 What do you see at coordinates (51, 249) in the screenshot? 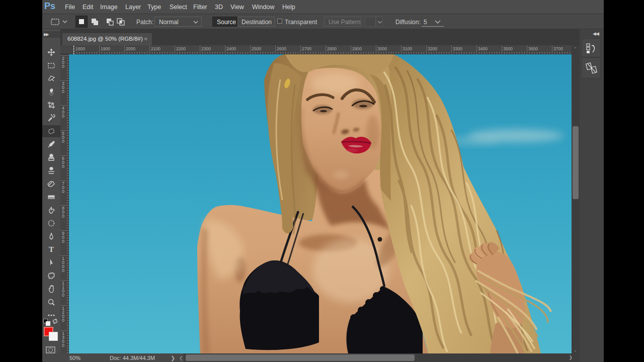
I see `svg-text: T` at bounding box center [51, 249].